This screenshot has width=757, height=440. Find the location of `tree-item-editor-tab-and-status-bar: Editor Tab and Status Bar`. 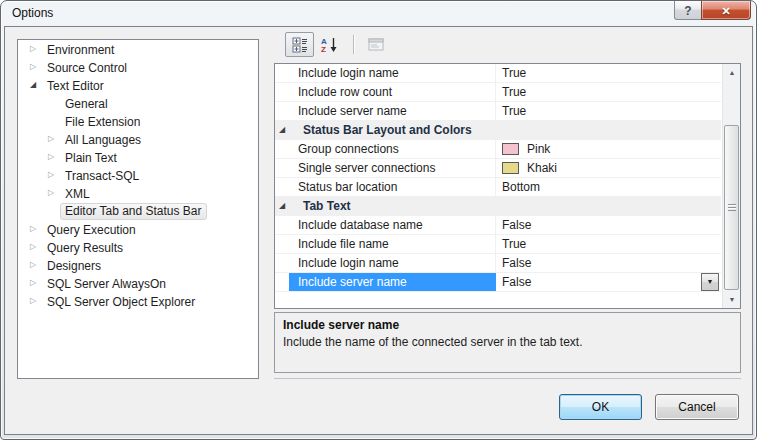

tree-item-editor-tab-and-status-bar: Editor Tab and Status Bar is located at coordinates (138, 211).